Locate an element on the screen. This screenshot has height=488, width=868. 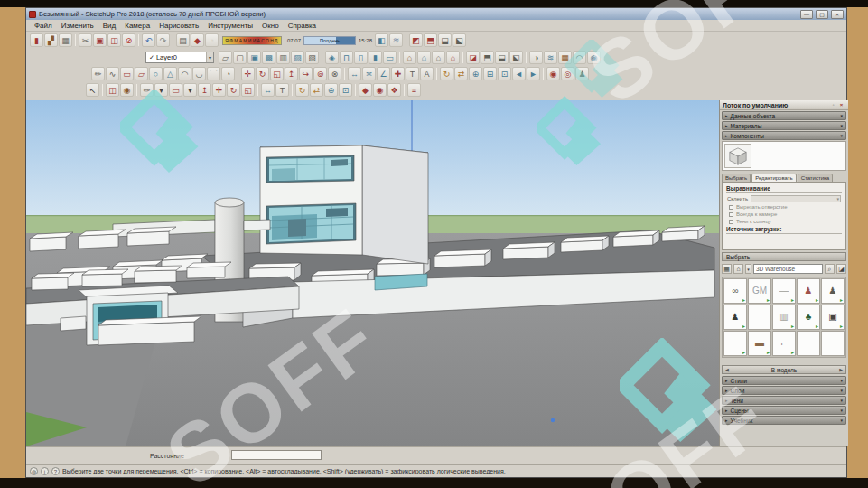
shadow-date-slider: ЯФМАМИИАСОНД is located at coordinates (252, 41).